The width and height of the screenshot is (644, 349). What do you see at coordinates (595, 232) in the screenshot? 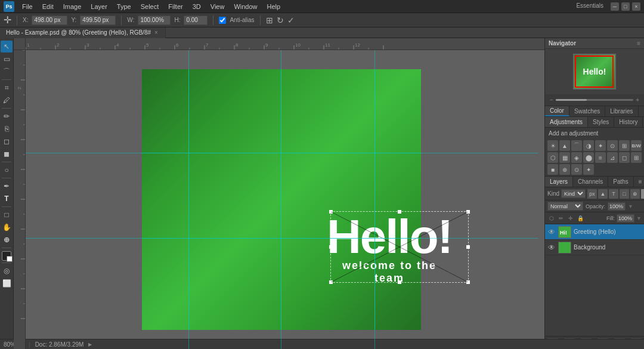
I see `layer-row-greeting: 👁 Hi! Greeting (Hello)` at bounding box center [595, 232].